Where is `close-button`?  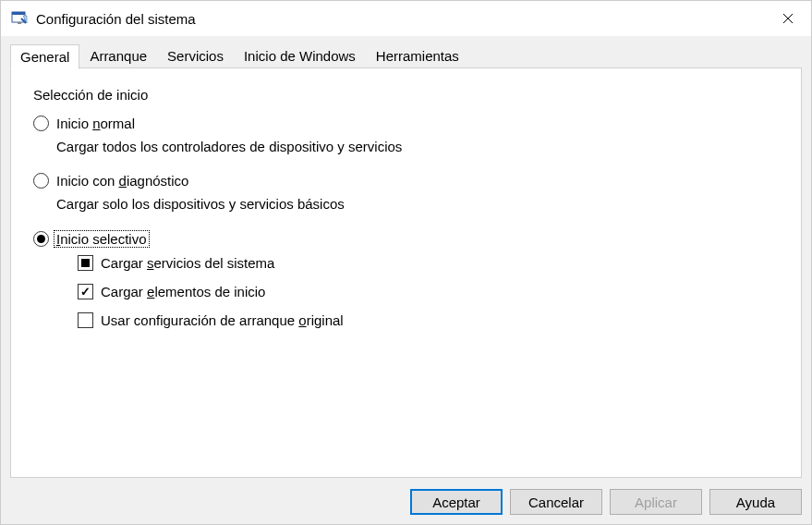 close-button is located at coordinates (788, 18).